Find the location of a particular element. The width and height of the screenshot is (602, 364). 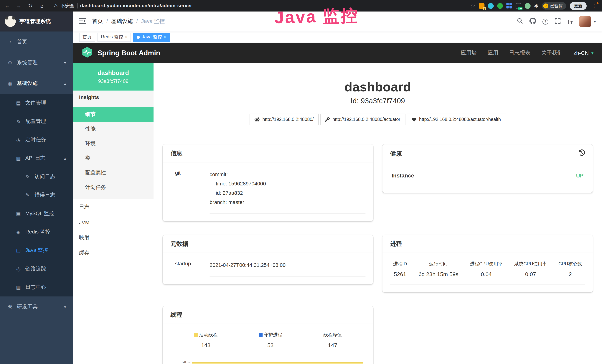

sidebar-item-label: 系统管理 is located at coordinates (27, 63).